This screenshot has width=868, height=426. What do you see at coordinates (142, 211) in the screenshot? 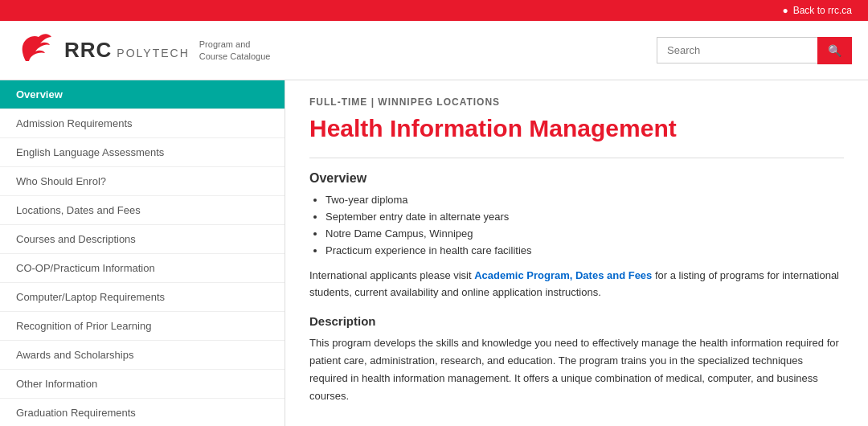
I see `sidebar-item-4: Locations, Dates and Fees` at bounding box center [142, 211].